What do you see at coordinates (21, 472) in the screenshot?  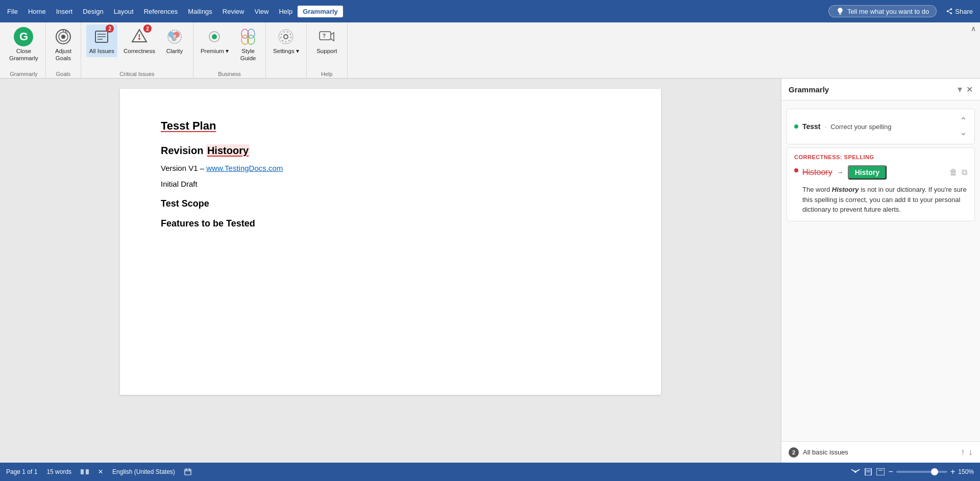 I see `status-page: Page 1 of 1` at bounding box center [21, 472].